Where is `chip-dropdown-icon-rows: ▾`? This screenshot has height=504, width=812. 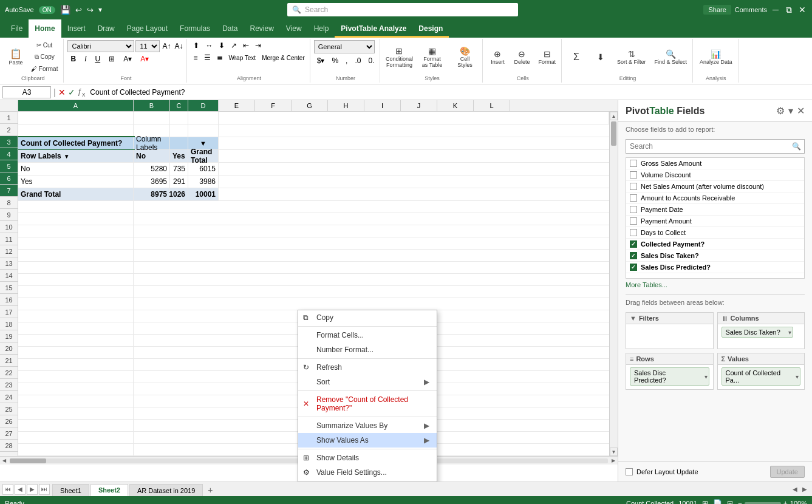 chip-dropdown-icon-rows: ▾ is located at coordinates (706, 376).